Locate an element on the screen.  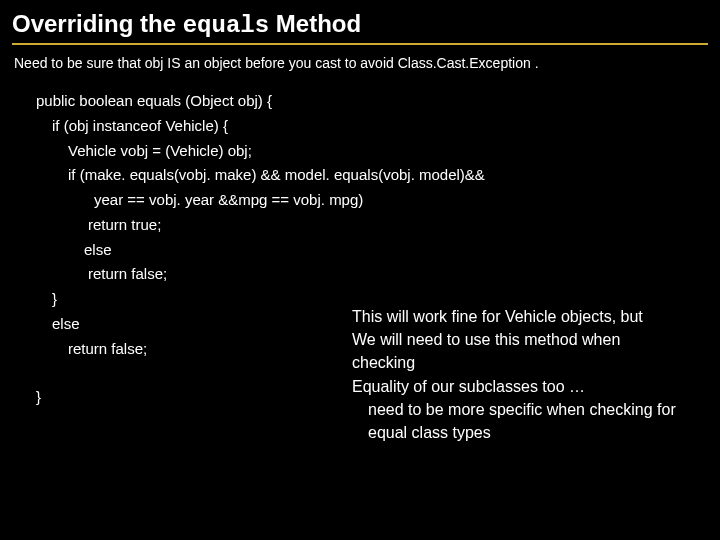
intro-text: Need to be sure that obj IS an object be… is located at coordinates (360, 63).